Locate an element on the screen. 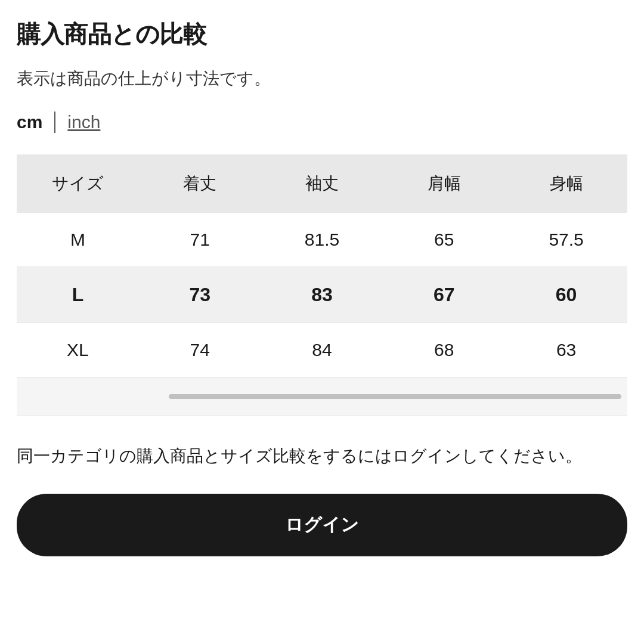  cell-xl-shoulder: 68 is located at coordinates (444, 351).